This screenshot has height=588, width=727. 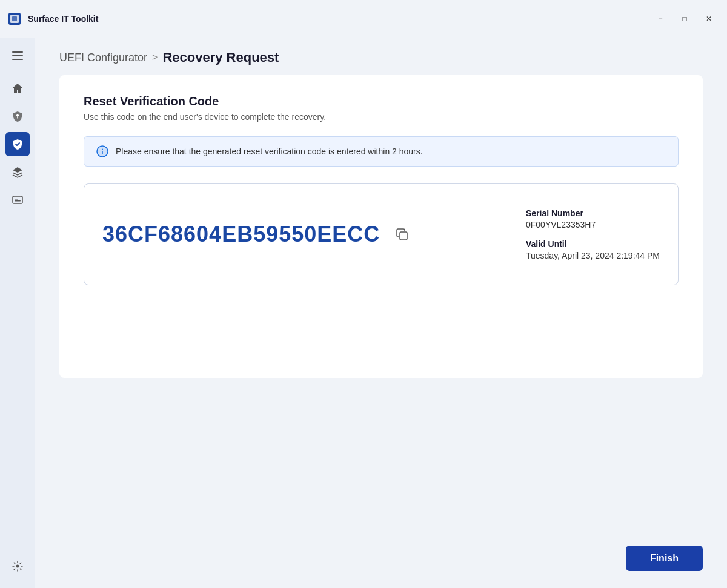 I want to click on serial-number-item: Serial Number 0F00YVL23353H7, so click(x=593, y=219).